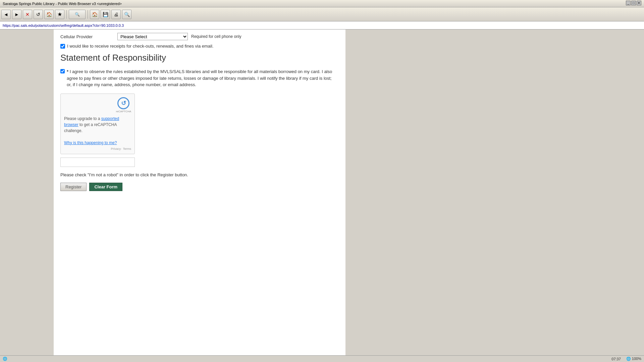 The width and height of the screenshot is (644, 362). What do you see at coordinates (198, 46) in the screenshot?
I see `email-receipt-row: I would like to receive receipts for che…` at bounding box center [198, 46].